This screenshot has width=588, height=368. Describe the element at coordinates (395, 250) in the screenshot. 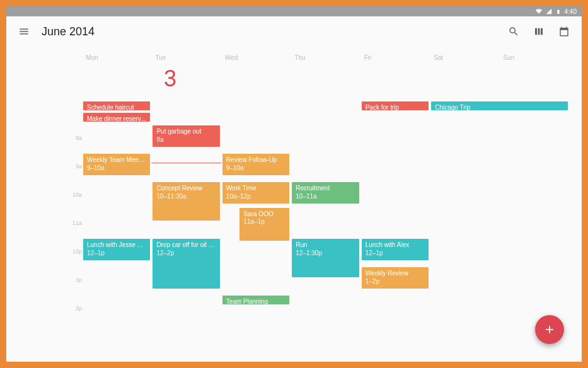

I see `calendar-event: Lunch with Alex12–1p` at that location.